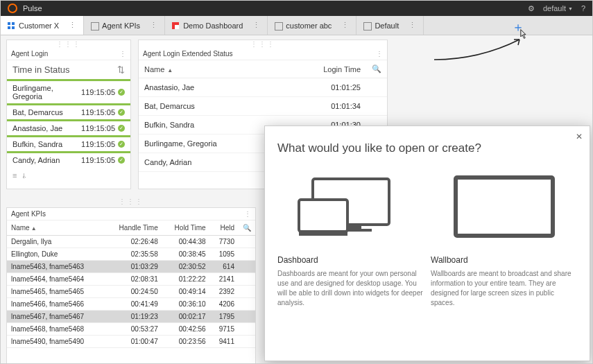 The width and height of the screenshot is (593, 364). Describe the element at coordinates (24, 175) in the screenshot. I see `chart-icon: ⫰` at that location.